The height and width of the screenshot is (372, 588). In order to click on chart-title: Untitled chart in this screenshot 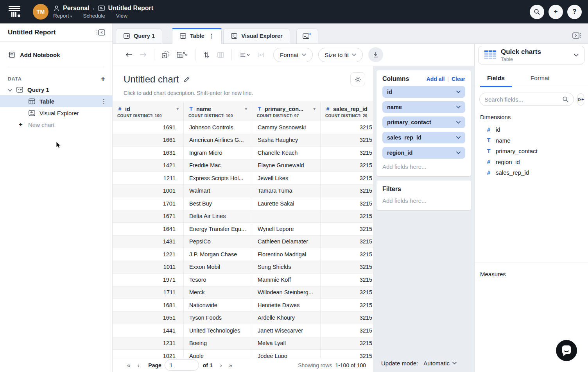, I will do `click(151, 79)`.